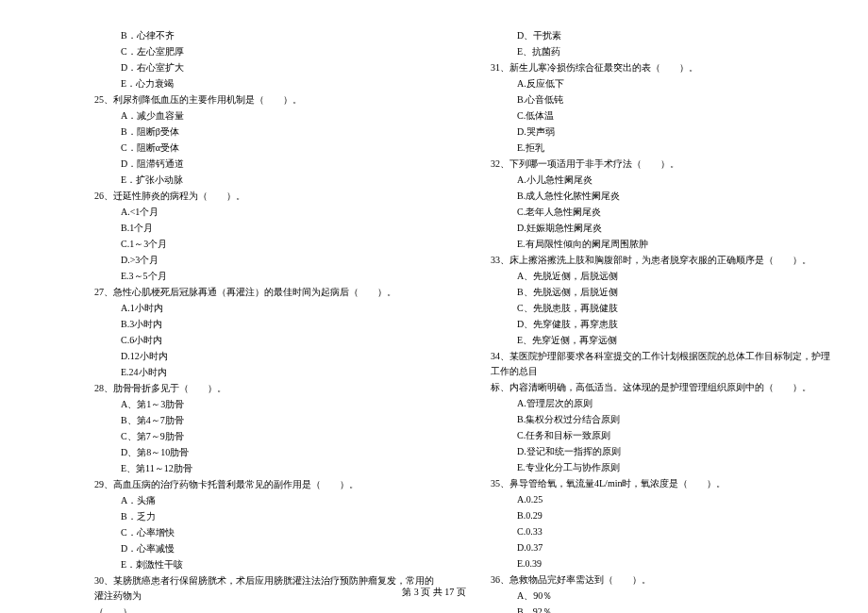 This screenshot has width=868, height=613. What do you see at coordinates (264, 340) in the screenshot?
I see `option-text: C.6小时内` at bounding box center [264, 340].